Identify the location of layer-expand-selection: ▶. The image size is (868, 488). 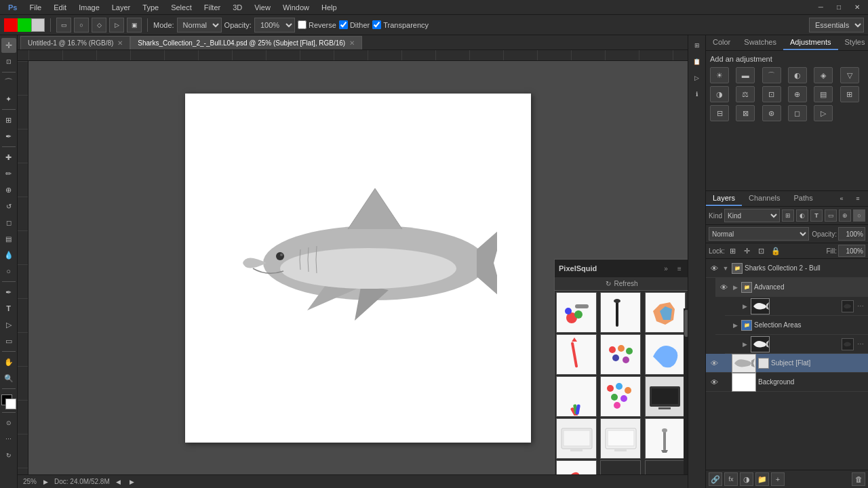
(735, 325).